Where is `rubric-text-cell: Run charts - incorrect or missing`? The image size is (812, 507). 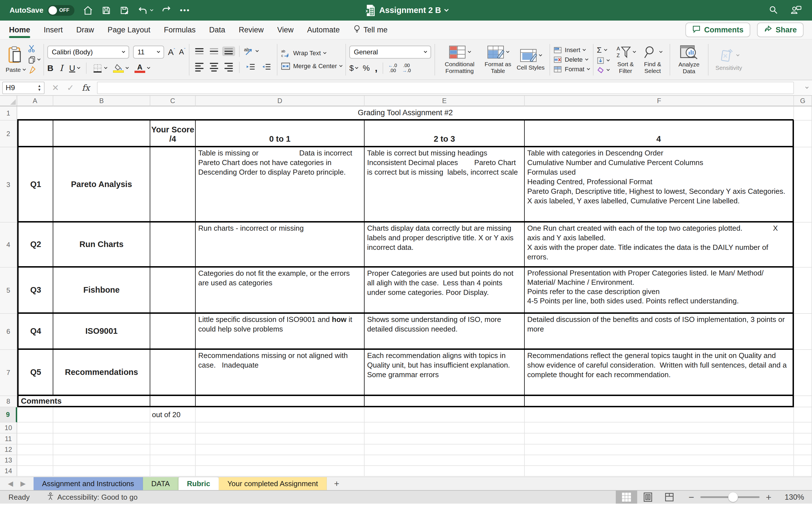 rubric-text-cell: Run charts - incorrect or missing is located at coordinates (280, 245).